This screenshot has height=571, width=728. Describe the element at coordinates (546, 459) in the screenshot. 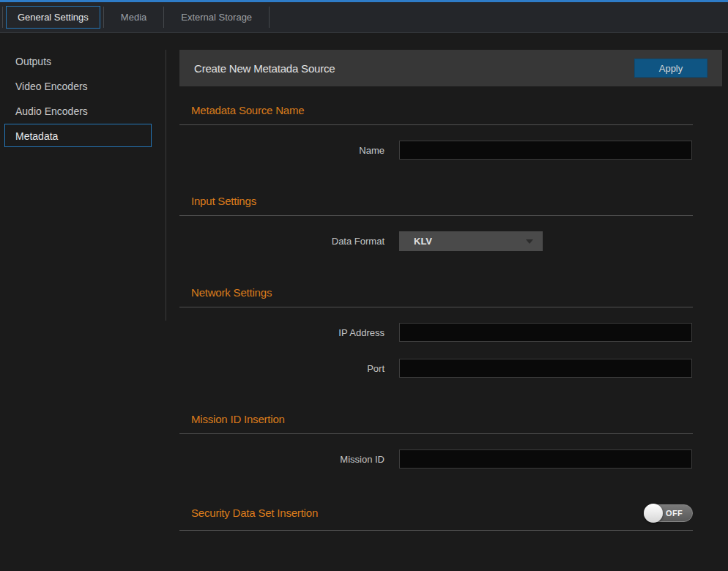

I see `mission-id-input` at that location.